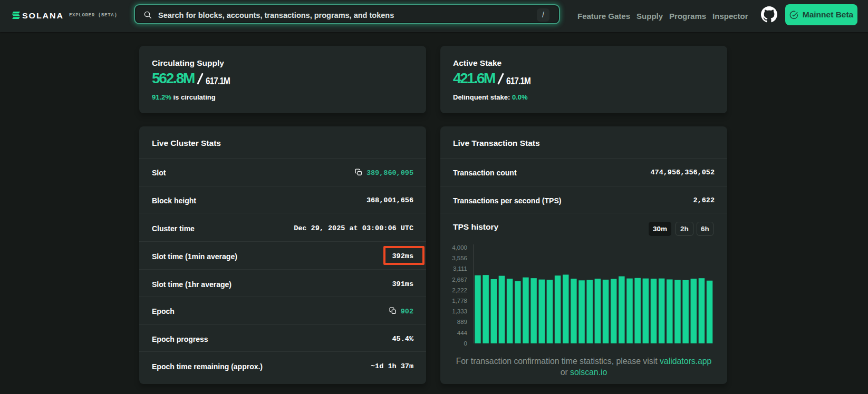  I want to click on svg-text: 2,222, so click(460, 290).